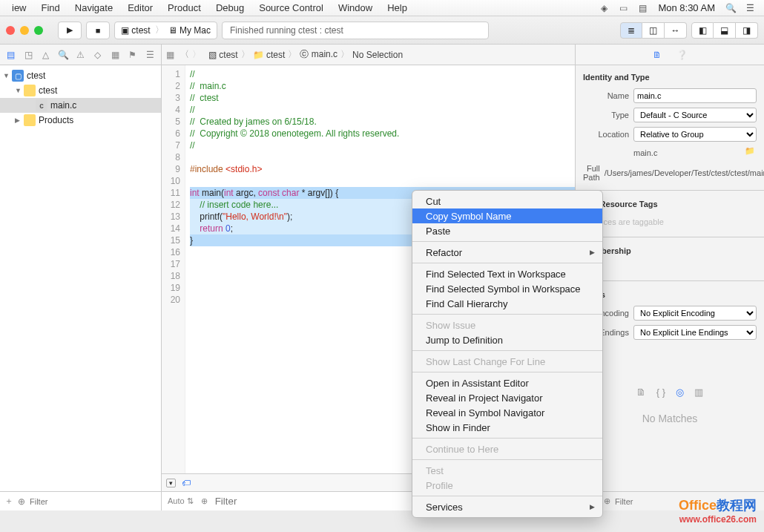 The height and width of the screenshot is (532, 764). What do you see at coordinates (19, 7) in the screenshot?
I see `menu-view: iew` at bounding box center [19, 7].